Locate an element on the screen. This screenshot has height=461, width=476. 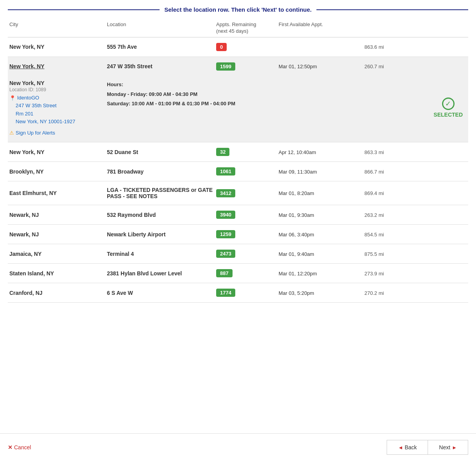
address-line1: 247 W 35th Street is located at coordinates (59, 106).